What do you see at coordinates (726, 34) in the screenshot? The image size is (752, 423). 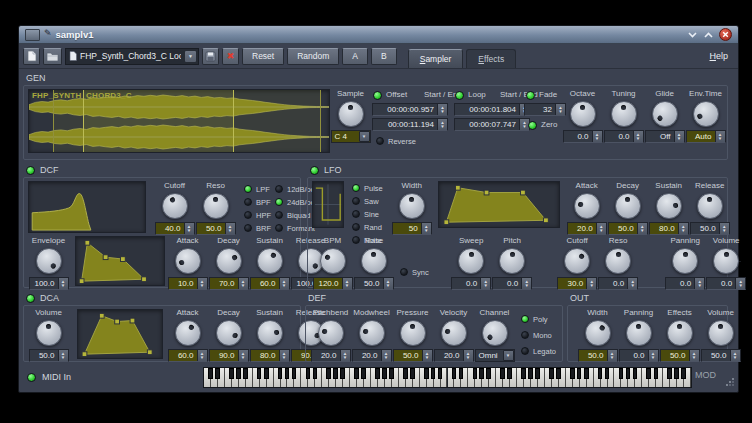 I see `close-button` at bounding box center [726, 34].